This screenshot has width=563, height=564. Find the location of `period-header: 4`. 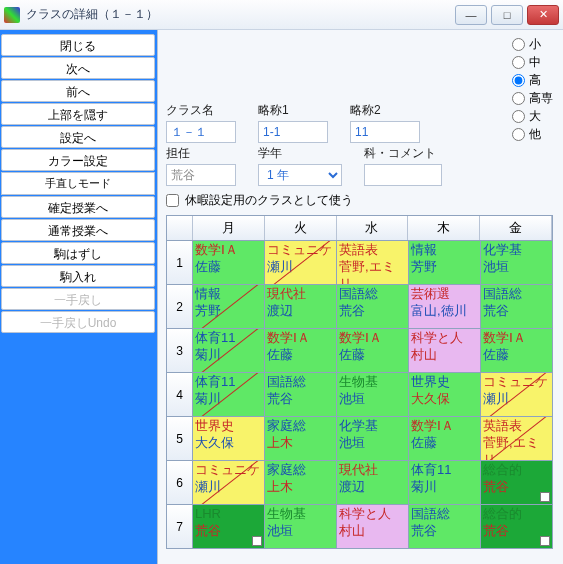

period-header: 4 is located at coordinates (180, 394).